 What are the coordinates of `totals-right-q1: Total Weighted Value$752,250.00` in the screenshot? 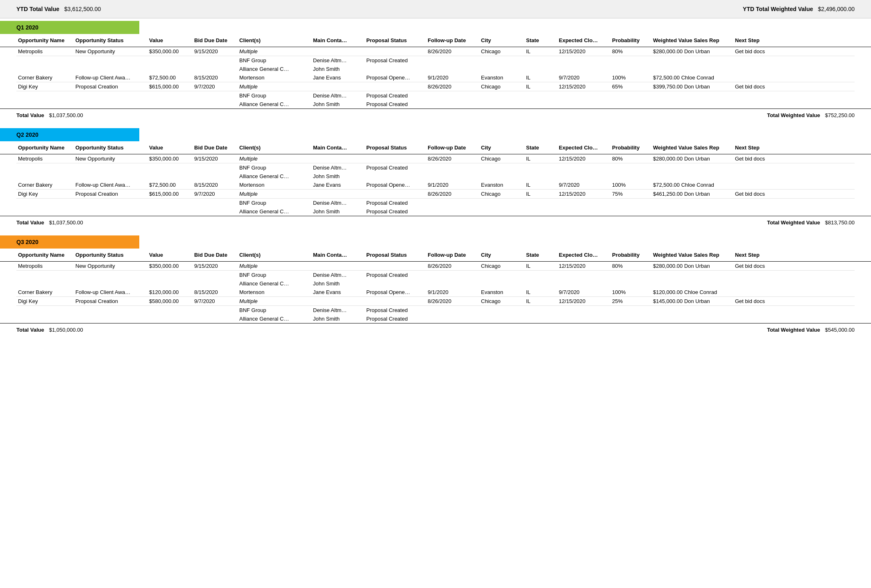 It's located at (811, 115).